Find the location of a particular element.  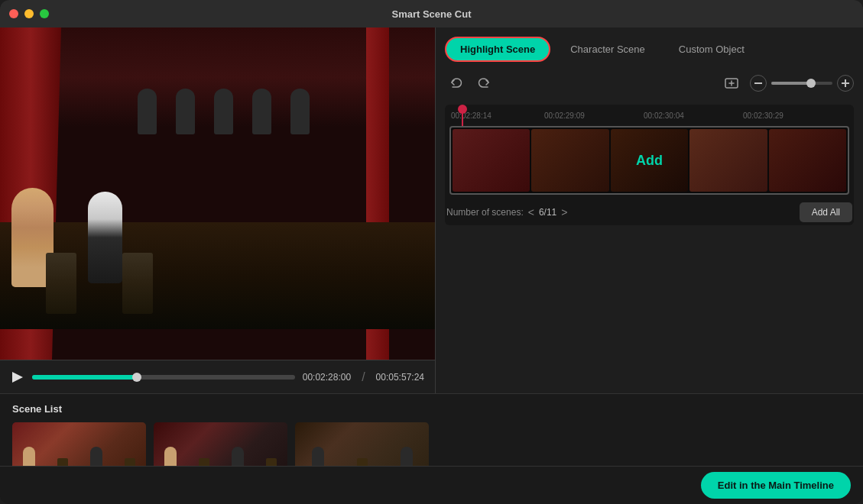

timestamp-4: 00:02:30:29 is located at coordinates (763, 116).